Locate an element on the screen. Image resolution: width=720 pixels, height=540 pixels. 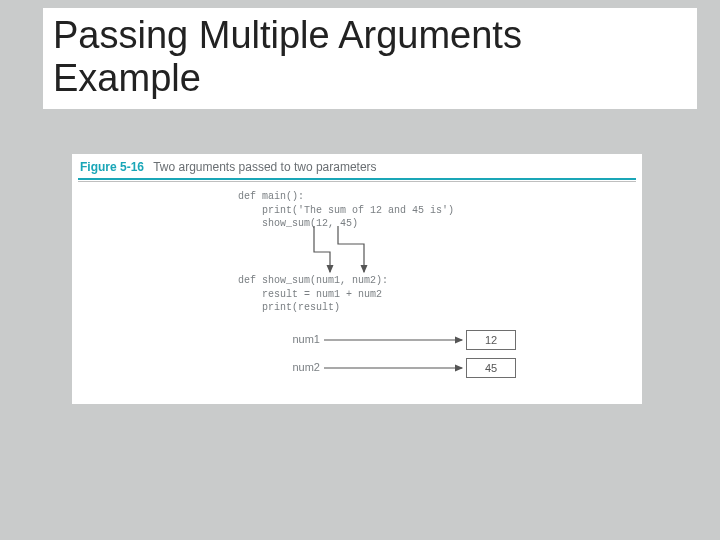
slide-title: Passing Multiple Arguments Example is located at coordinates (370, 56).